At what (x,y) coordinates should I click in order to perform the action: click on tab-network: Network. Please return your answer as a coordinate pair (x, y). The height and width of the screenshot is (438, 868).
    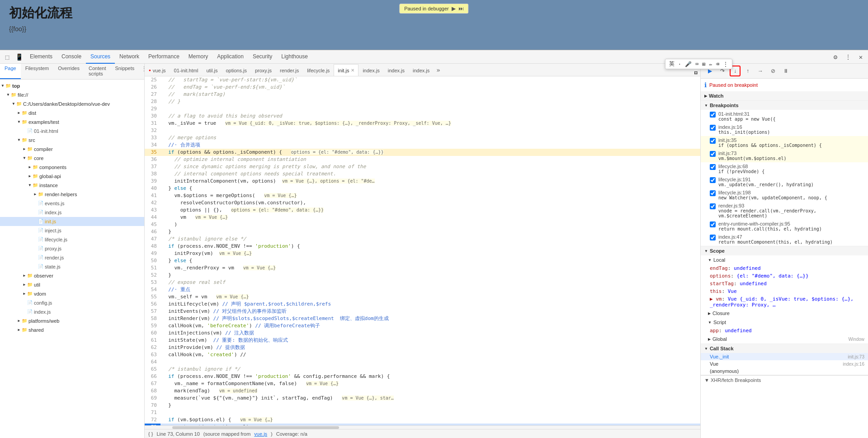
    Looking at the image, I should click on (129, 57).